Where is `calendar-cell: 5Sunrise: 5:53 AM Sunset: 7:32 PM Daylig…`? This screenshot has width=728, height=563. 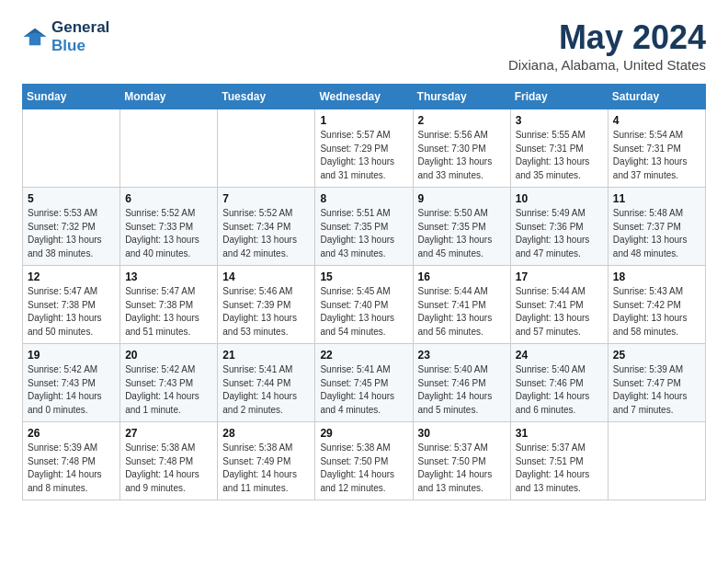
calendar-cell: 5Sunrise: 5:53 AM Sunset: 7:32 PM Daylig… is located at coordinates (72, 226).